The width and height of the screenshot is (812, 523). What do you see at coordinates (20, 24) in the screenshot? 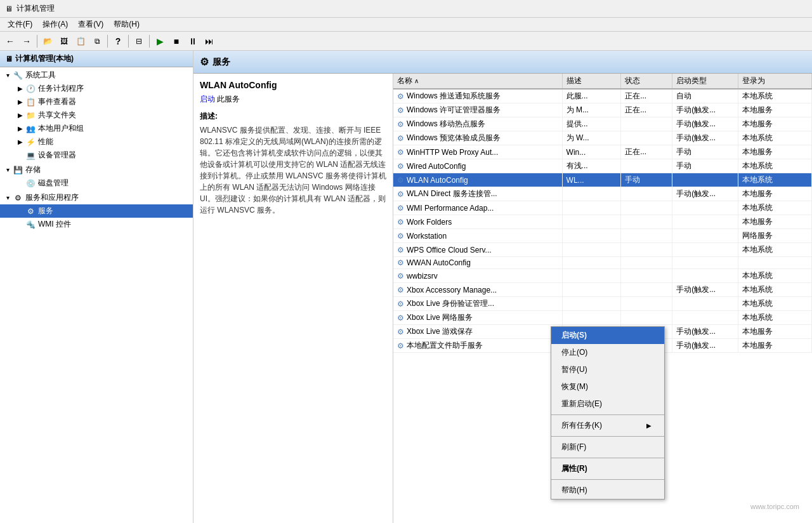
I see `menu-item-文件(F): 文件(F)` at bounding box center [20, 24].